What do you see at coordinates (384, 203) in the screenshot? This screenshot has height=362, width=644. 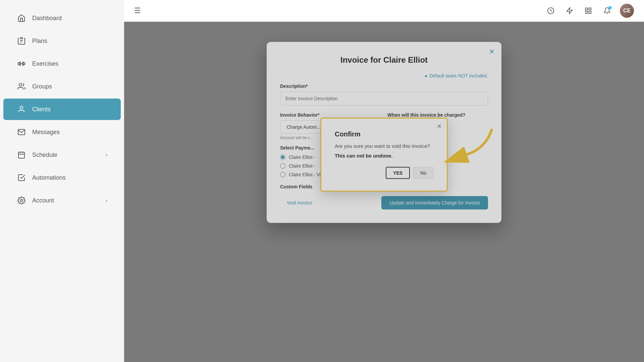 I see `modal-footer: Void Invoice Update and Immediately Char…` at bounding box center [384, 203].